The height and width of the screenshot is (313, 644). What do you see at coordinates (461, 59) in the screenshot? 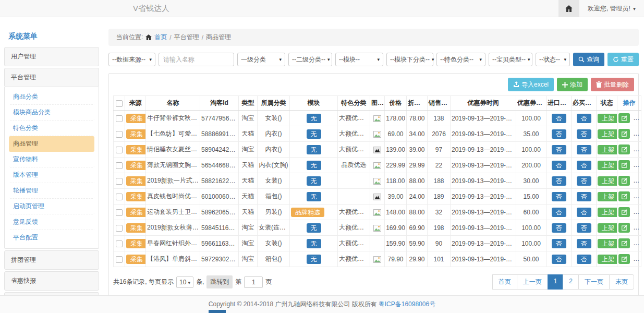
I see `filter-select: --特色分类-- ▾` at bounding box center [461, 59].